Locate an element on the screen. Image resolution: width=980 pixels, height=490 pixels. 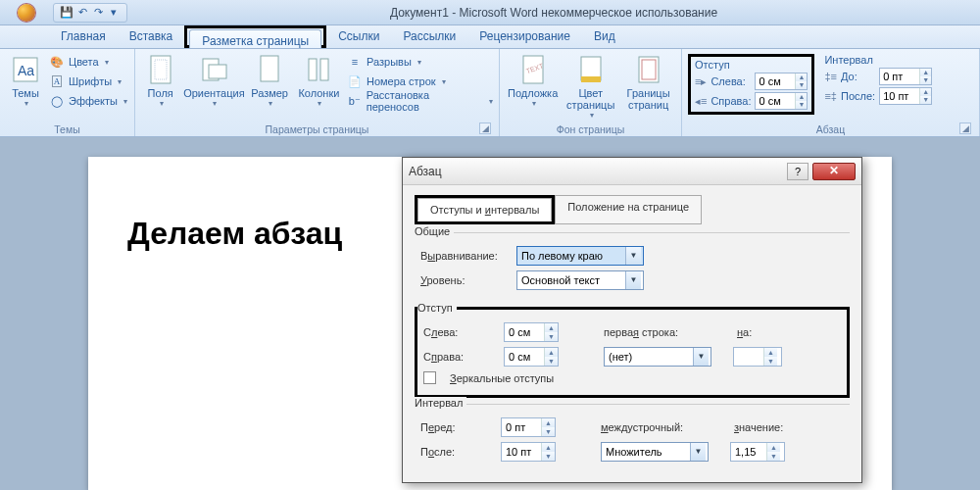
spacing-after-label: После: is located at coordinates (858, 96).